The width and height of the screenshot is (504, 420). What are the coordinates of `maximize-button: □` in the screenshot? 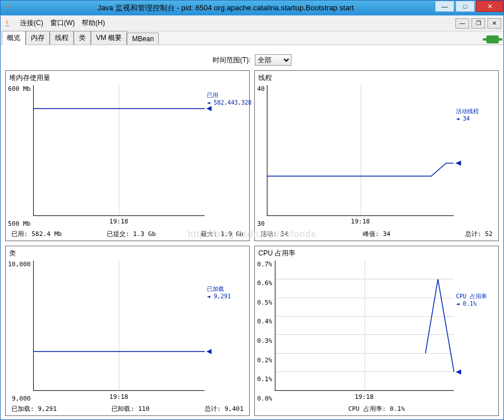 It's located at (465, 6).